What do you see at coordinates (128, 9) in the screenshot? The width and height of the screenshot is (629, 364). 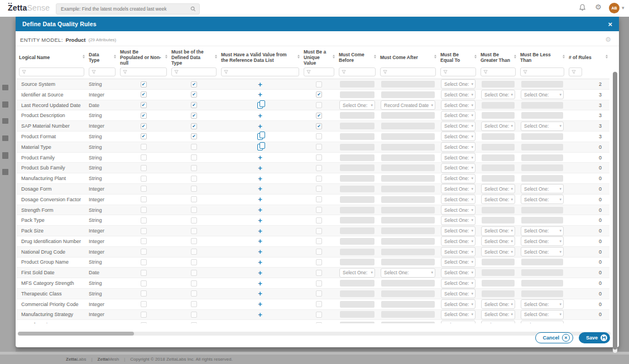 I see `global-search` at bounding box center [128, 9].